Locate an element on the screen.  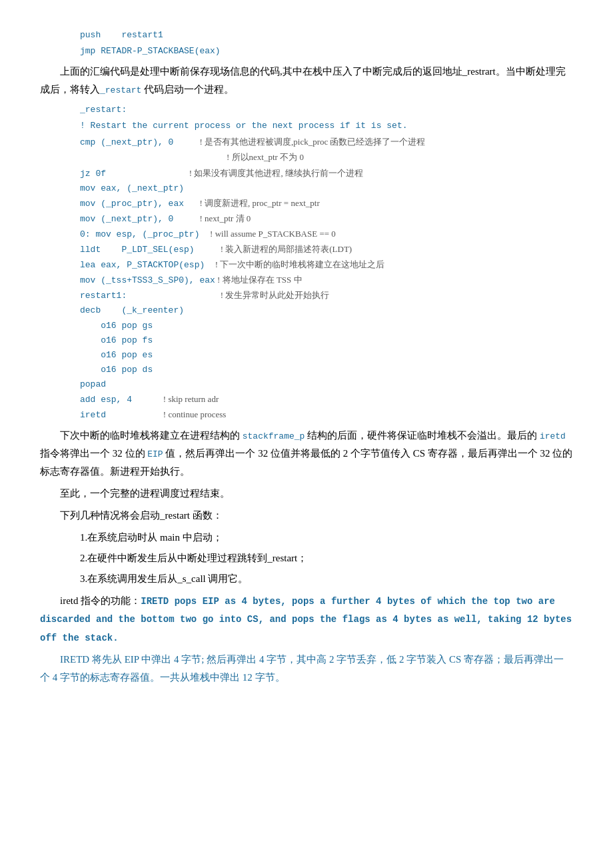
code-line-jmp: jmp RETADR-P_STACKBASE(eax) is located at coordinates (326, 51).